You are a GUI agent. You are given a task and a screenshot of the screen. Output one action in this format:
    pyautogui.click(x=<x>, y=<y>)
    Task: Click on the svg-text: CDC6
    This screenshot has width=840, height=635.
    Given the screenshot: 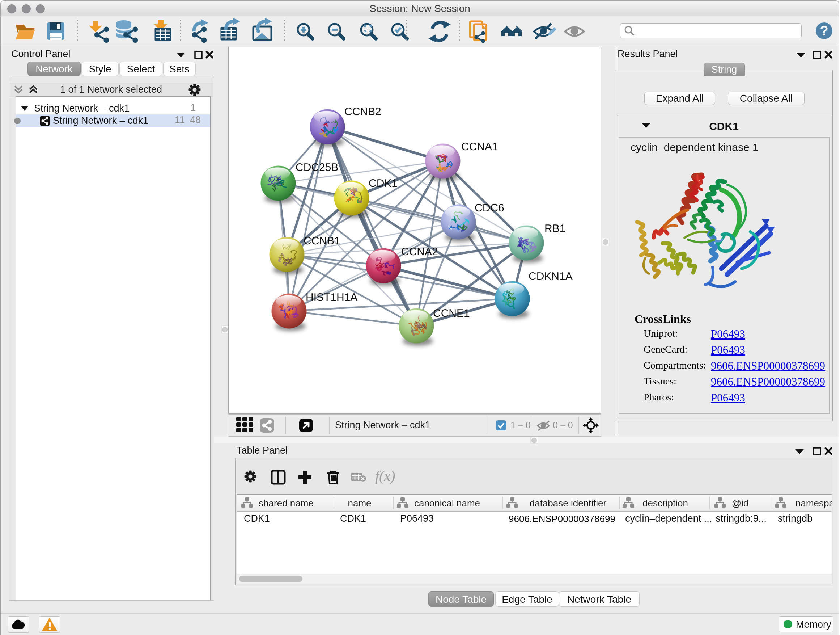 What is the action you would take?
    pyautogui.click(x=489, y=208)
    